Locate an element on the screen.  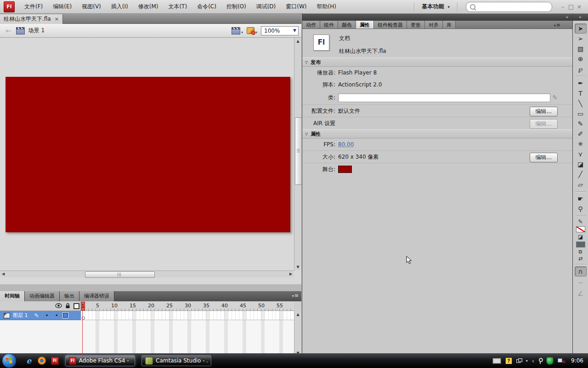
scroll-left-arrow-icon: ◀ is located at coordinates (3, 274).